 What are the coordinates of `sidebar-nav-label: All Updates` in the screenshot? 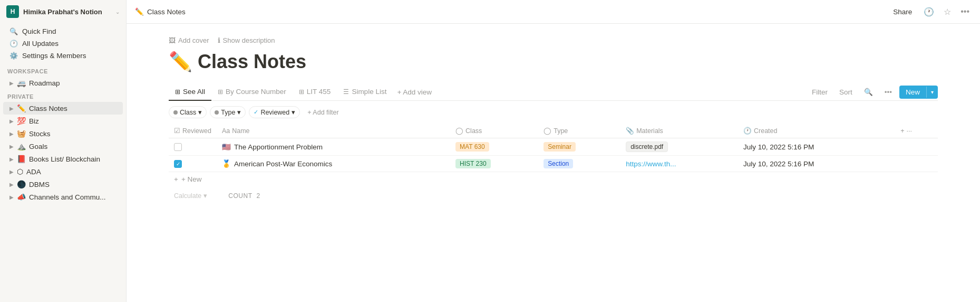 It's located at (40, 43).